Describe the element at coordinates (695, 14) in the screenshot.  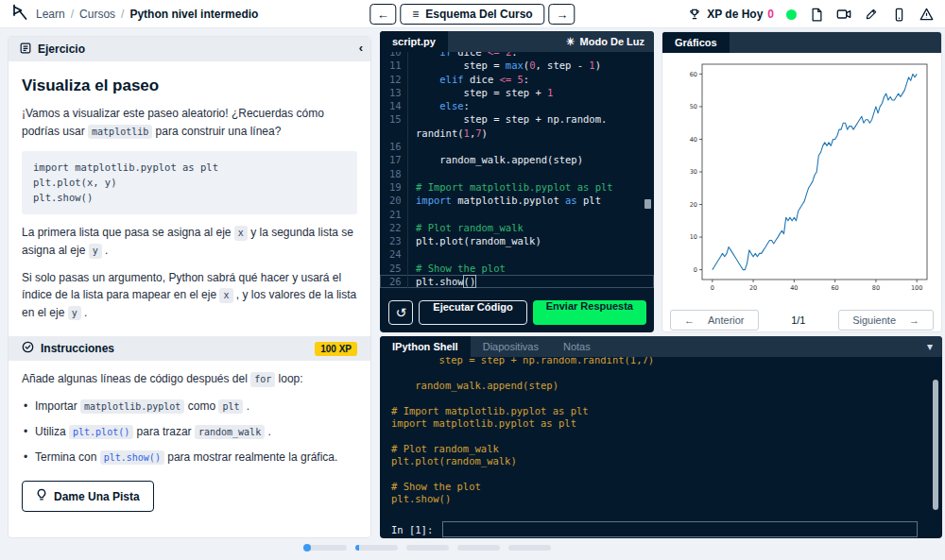
I see `trophy-icon` at that location.